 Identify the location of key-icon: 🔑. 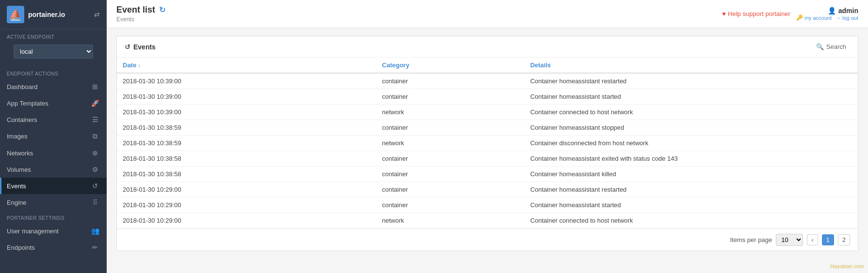
(800, 17).